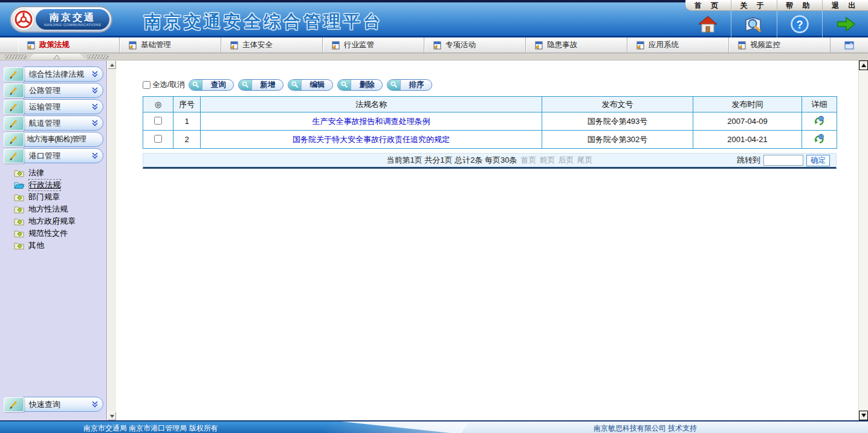 This screenshot has width=868, height=433. Describe the element at coordinates (800, 24) in the screenshot. I see `help-icon: ?` at that location.